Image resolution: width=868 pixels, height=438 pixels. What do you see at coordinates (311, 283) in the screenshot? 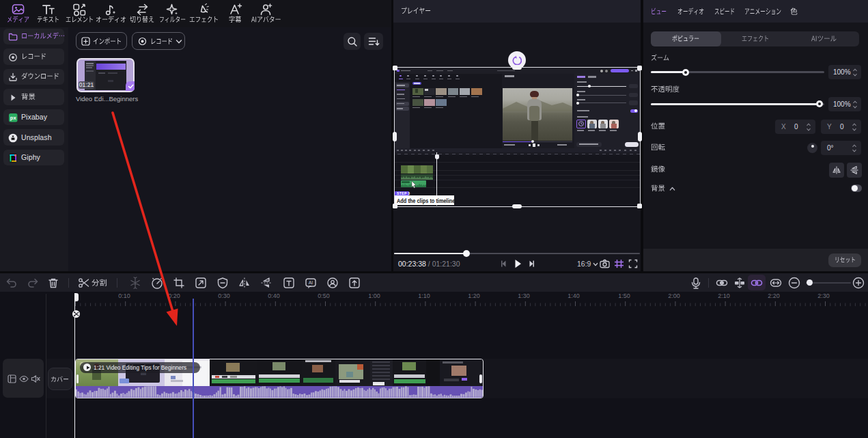
I see `svg-text: AI` at bounding box center [311, 283].